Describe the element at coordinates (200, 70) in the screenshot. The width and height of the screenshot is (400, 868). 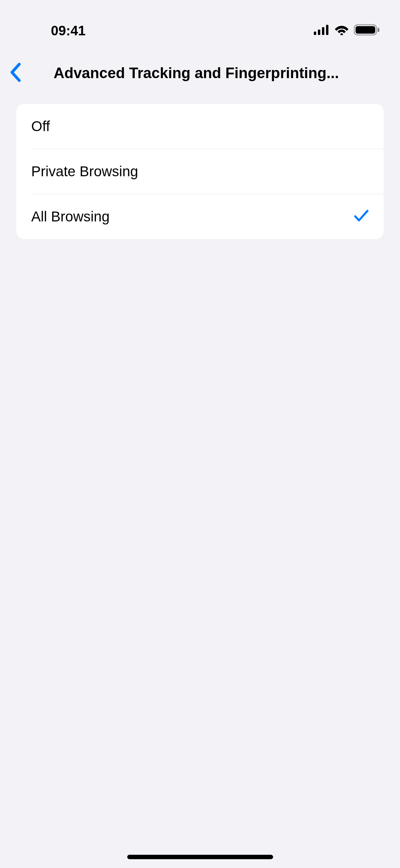
I see `navigation-bar: Advanced Tracking and Fingerprinting...` at that location.